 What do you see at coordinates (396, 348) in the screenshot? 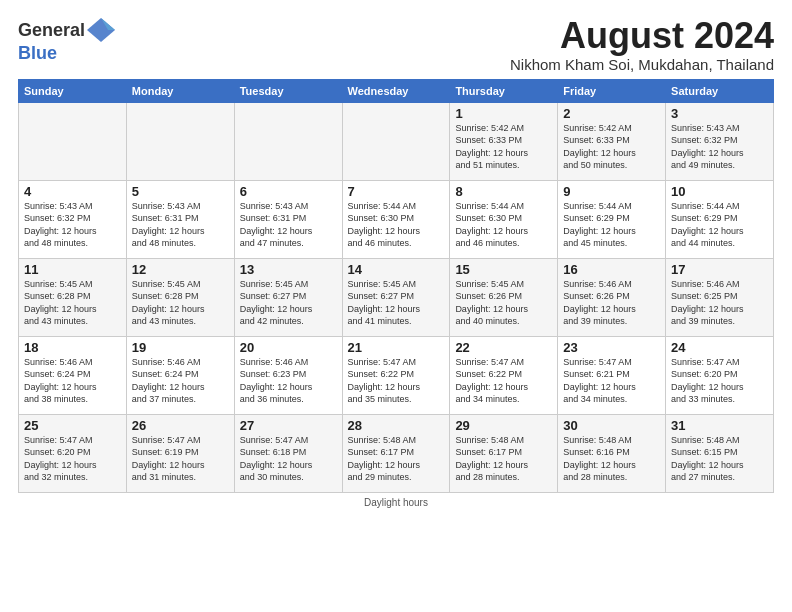
I see `day-number: 21` at bounding box center [396, 348].